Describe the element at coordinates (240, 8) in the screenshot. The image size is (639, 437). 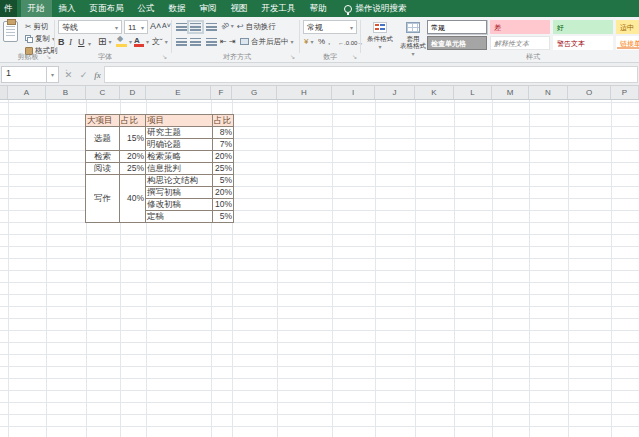
I see `ribbon-tab: 视图` at that location.